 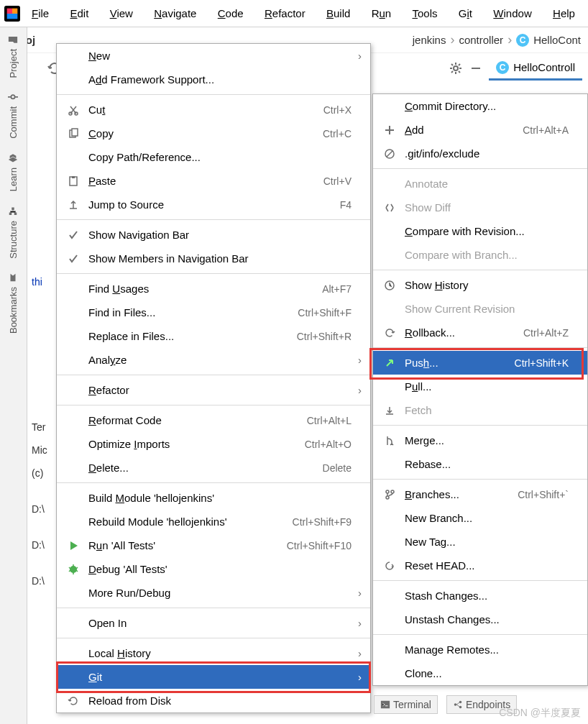 I want to click on menu-refactor: Refactor, so click(x=285, y=13).